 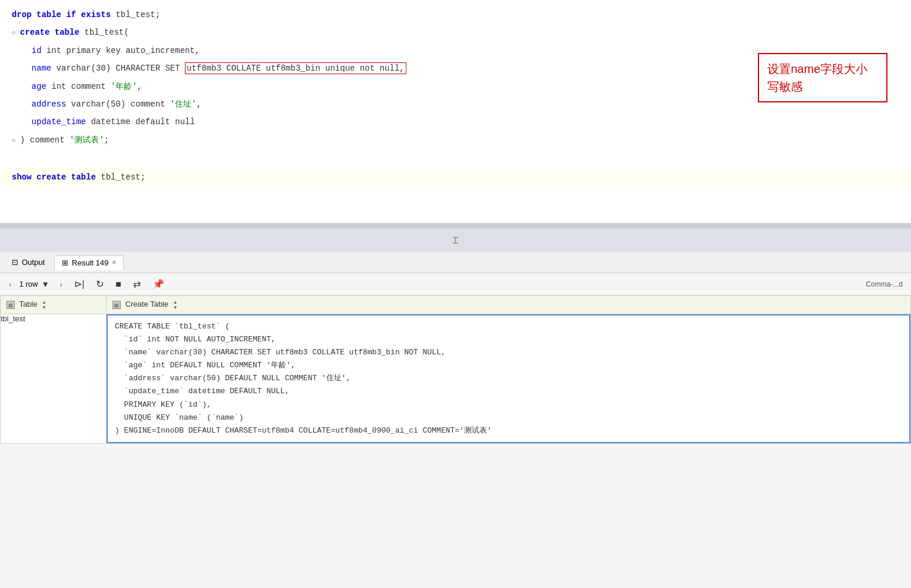 What do you see at coordinates (89, 263) in the screenshot?
I see `tab-result149: ⊞ Result 149 ×` at bounding box center [89, 263].